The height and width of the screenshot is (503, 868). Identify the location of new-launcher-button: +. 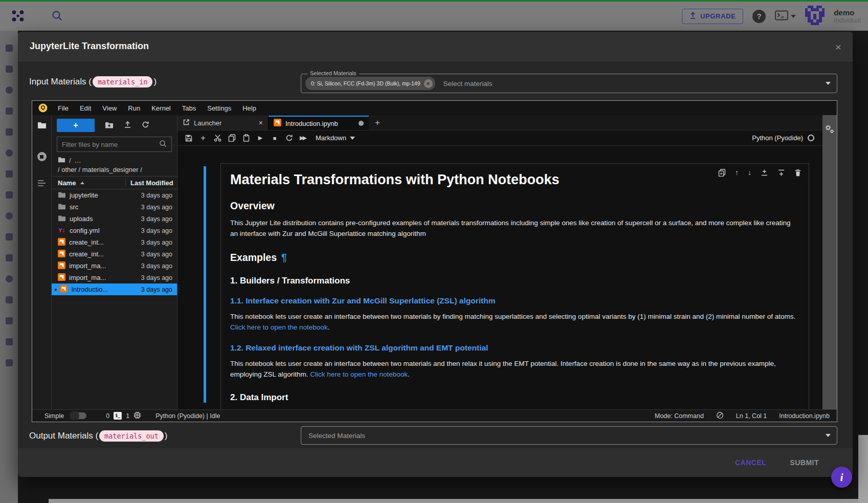
(76, 125).